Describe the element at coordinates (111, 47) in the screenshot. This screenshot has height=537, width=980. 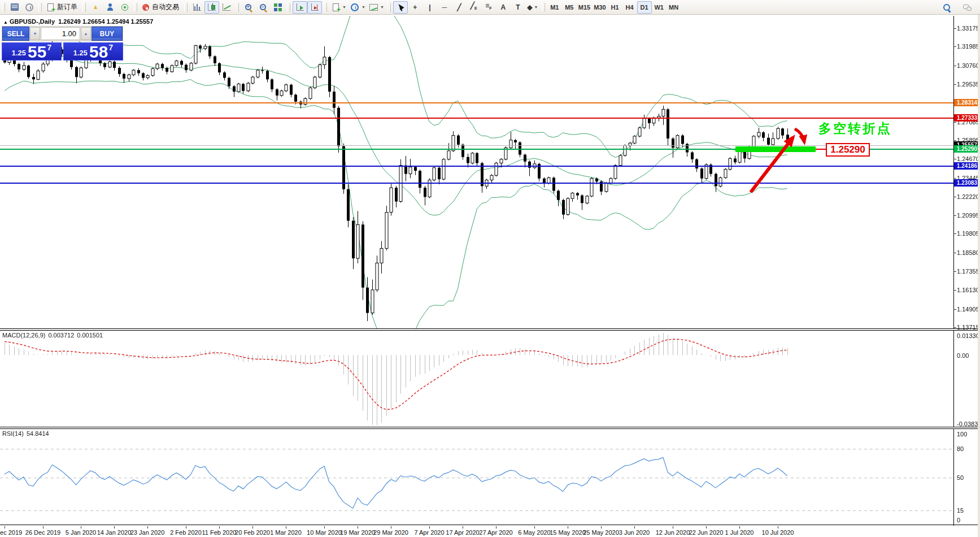
I see `ask-price-point: 7` at that location.